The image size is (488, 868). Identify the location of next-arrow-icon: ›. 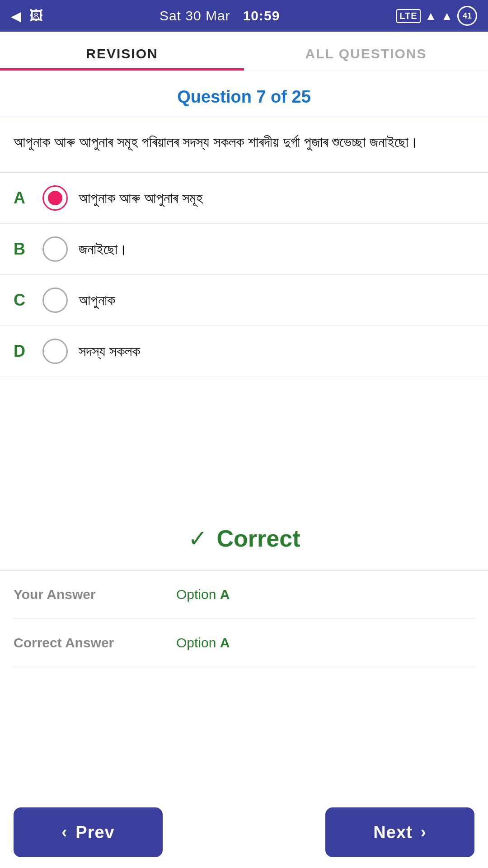
(424, 832).